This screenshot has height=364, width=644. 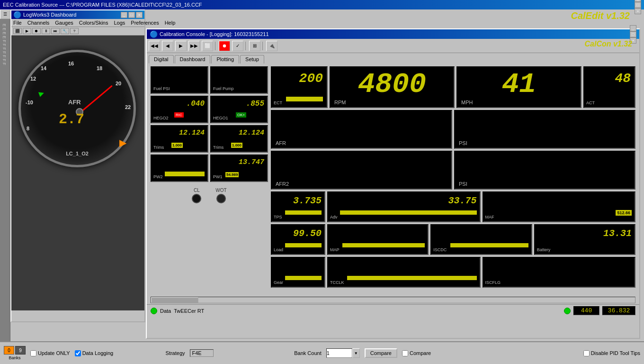 What do you see at coordinates (196, 104) in the screenshot?
I see `hego2-value: .040` at bounding box center [196, 104].